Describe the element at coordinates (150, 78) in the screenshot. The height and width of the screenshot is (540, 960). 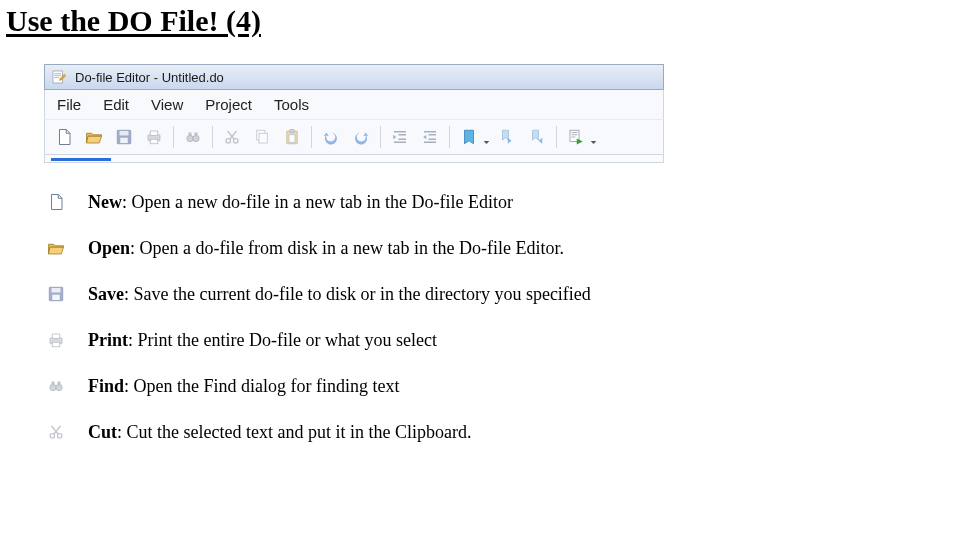
I see `window-title-text: Do-file Editor - Untitled.do` at that location.